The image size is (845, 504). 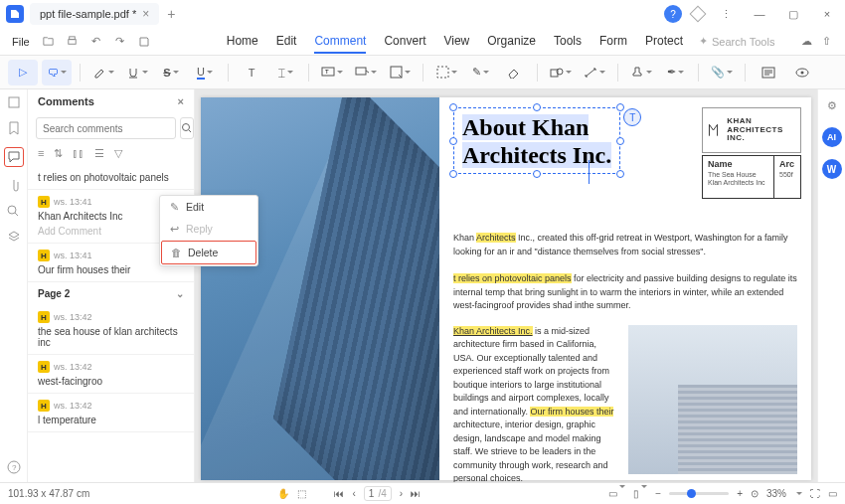 I want to click on prev-page-icon: ‹, so click(x=354, y=493).